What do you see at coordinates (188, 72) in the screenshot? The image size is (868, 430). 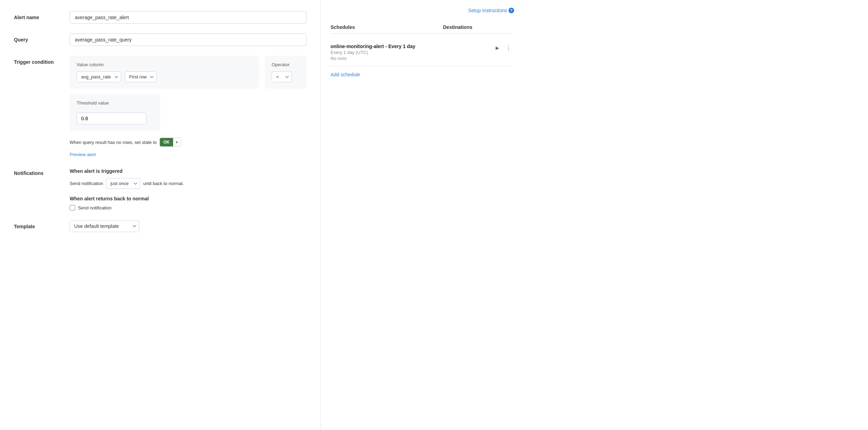 I see `trigger-condition-boxes: Value column avg_pass_rate First row Ope…` at bounding box center [188, 72].